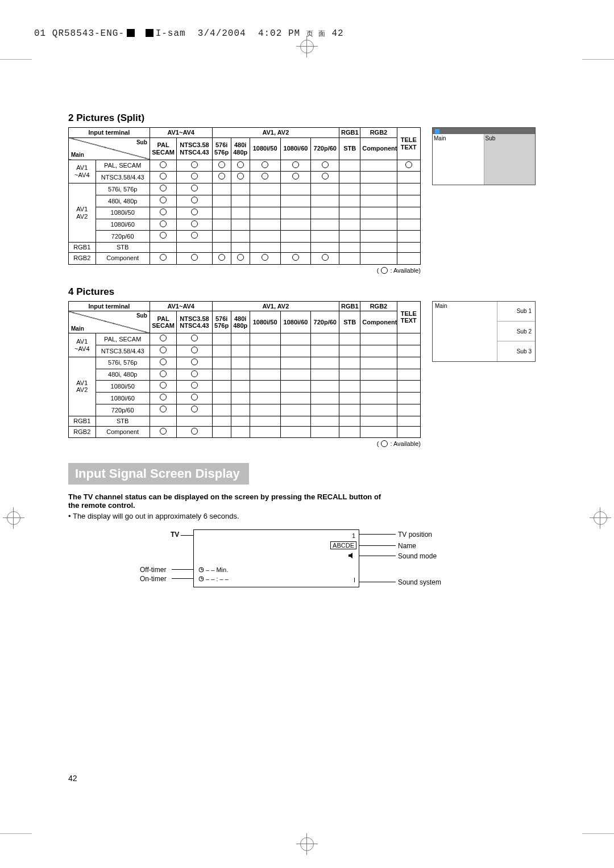 This screenshot has height=868, width=614. I want to click on subline-text: The display will go out in approximately…, so click(156, 516).